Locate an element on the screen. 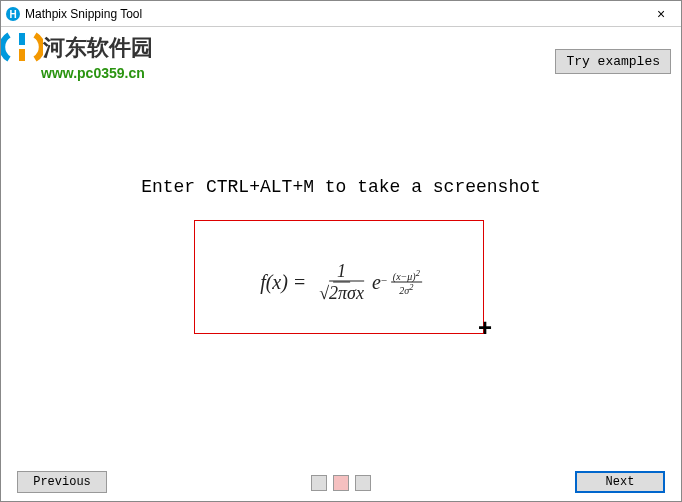 The image size is (682, 502). close-icon: × is located at coordinates (661, 14).